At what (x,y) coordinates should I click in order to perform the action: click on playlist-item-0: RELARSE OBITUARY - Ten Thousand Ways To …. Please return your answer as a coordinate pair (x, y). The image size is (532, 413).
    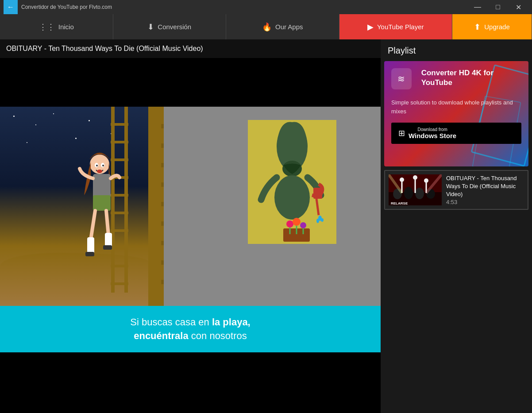
    Looking at the image, I should click on (456, 190).